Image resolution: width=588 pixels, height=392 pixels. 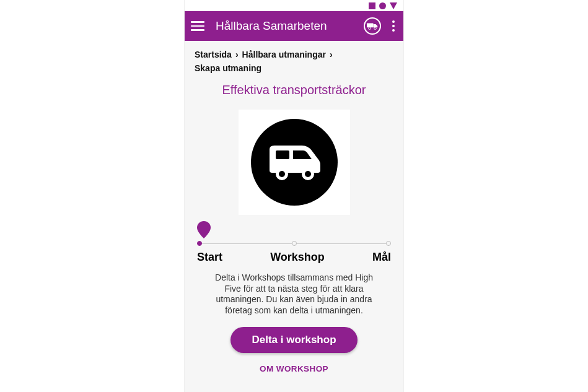 What do you see at coordinates (198, 26) in the screenshot?
I see `menu-icon` at bounding box center [198, 26].